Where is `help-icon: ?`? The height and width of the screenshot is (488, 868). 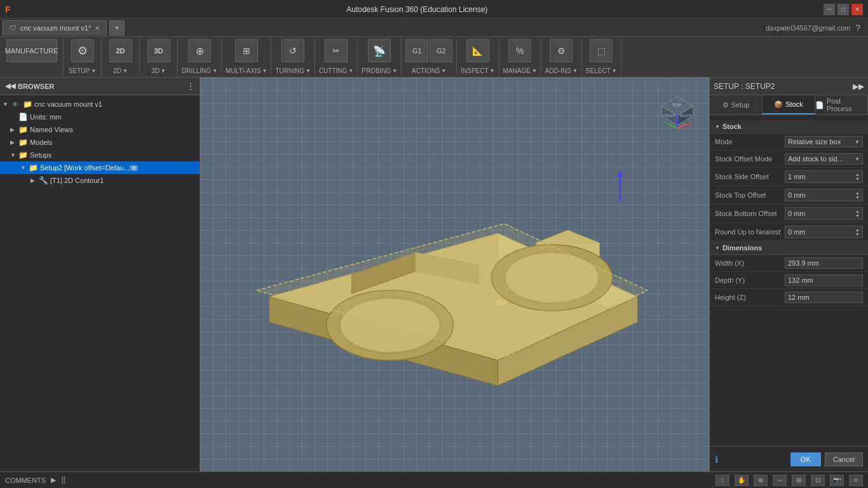 help-icon: ? is located at coordinates (858, 28).